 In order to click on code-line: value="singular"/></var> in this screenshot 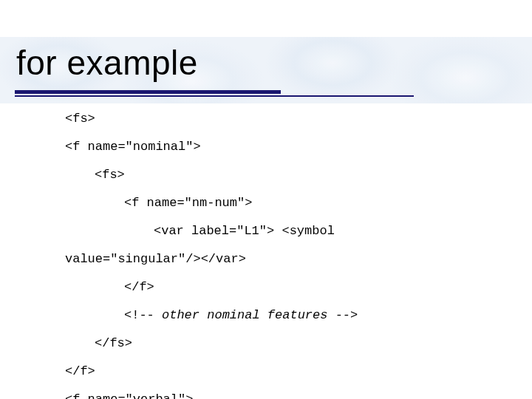, I will do `click(236, 259)`.